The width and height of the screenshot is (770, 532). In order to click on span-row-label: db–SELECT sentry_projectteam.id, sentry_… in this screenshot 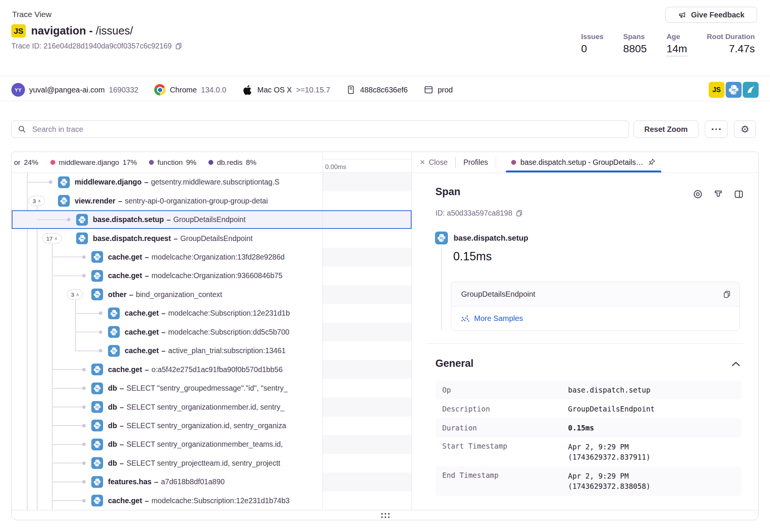, I will do `click(215, 463)`.